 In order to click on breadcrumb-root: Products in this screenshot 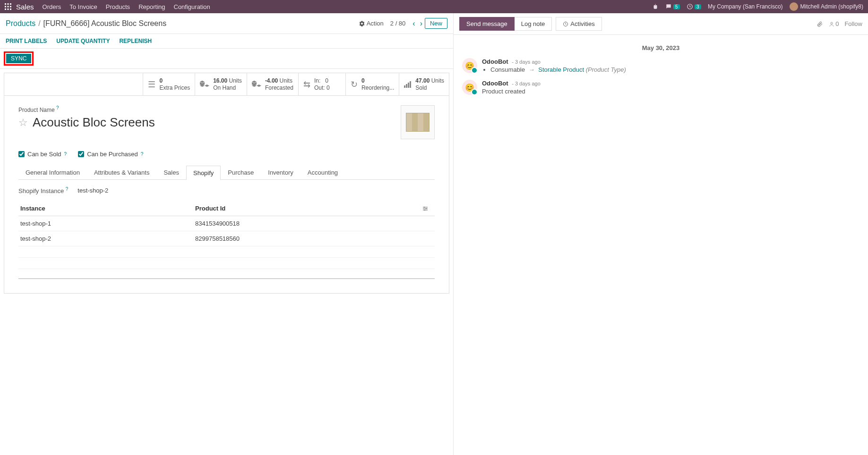, I will do `click(21, 24)`.